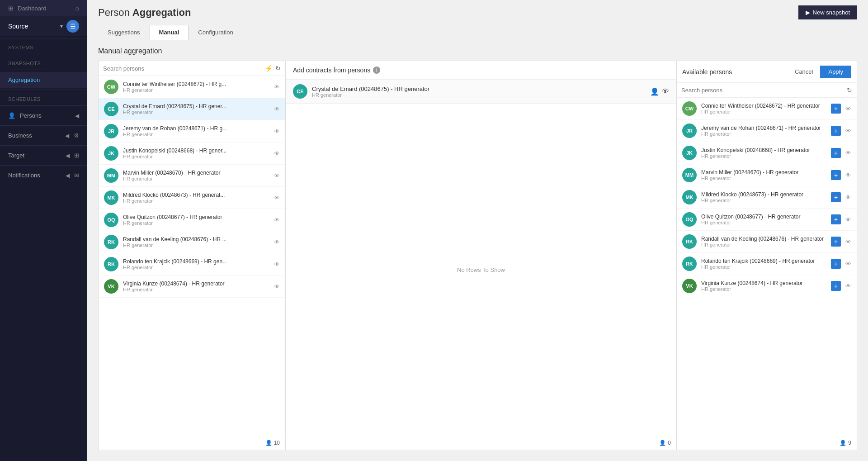 The image size is (868, 461). I want to click on sidebar: ⊞ Dashboard ⌂ Source ▾ ☰ Systems Snapsho…, so click(43, 231).